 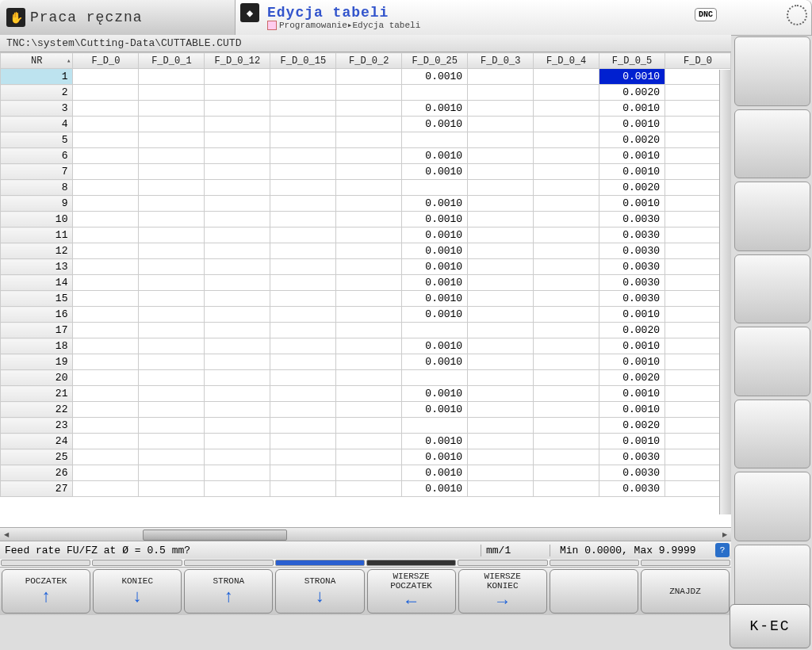 What do you see at coordinates (238, 61) in the screenshot?
I see `column-header: F_D_0_12` at bounding box center [238, 61].